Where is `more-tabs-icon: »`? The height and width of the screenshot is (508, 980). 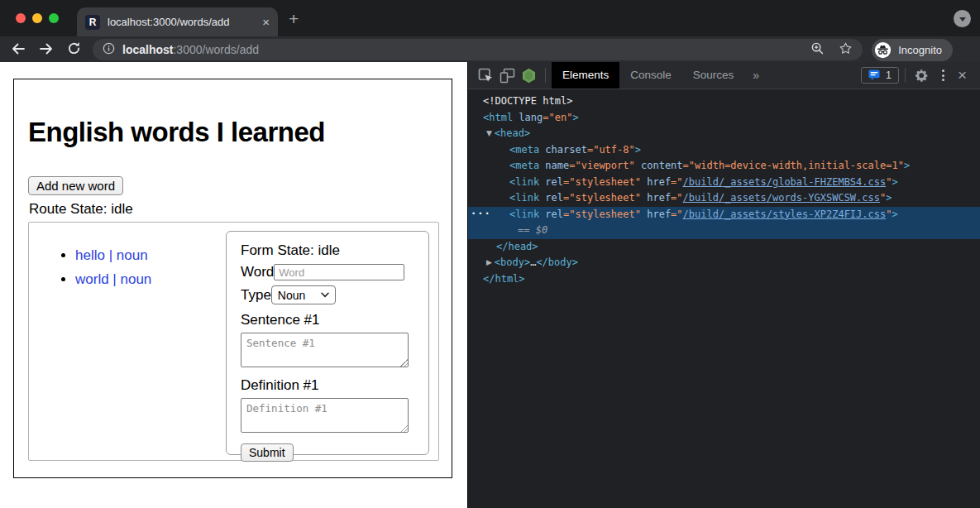
more-tabs-icon: » is located at coordinates (756, 75).